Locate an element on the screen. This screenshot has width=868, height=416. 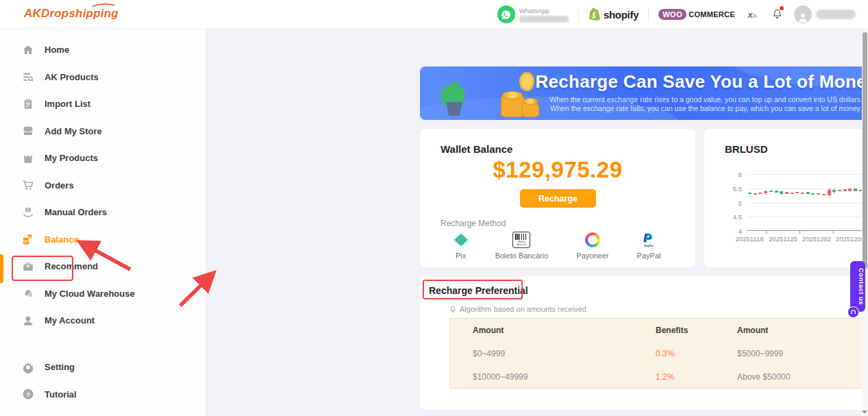
sidebar-item-home: Home is located at coordinates (103, 50).